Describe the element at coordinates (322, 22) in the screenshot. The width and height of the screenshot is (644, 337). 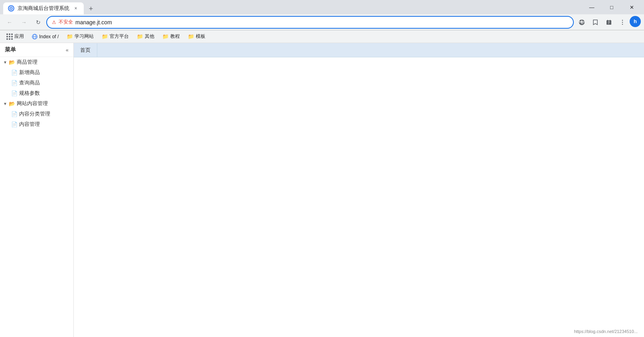
I see `url-input: manage.jt.com` at that location.